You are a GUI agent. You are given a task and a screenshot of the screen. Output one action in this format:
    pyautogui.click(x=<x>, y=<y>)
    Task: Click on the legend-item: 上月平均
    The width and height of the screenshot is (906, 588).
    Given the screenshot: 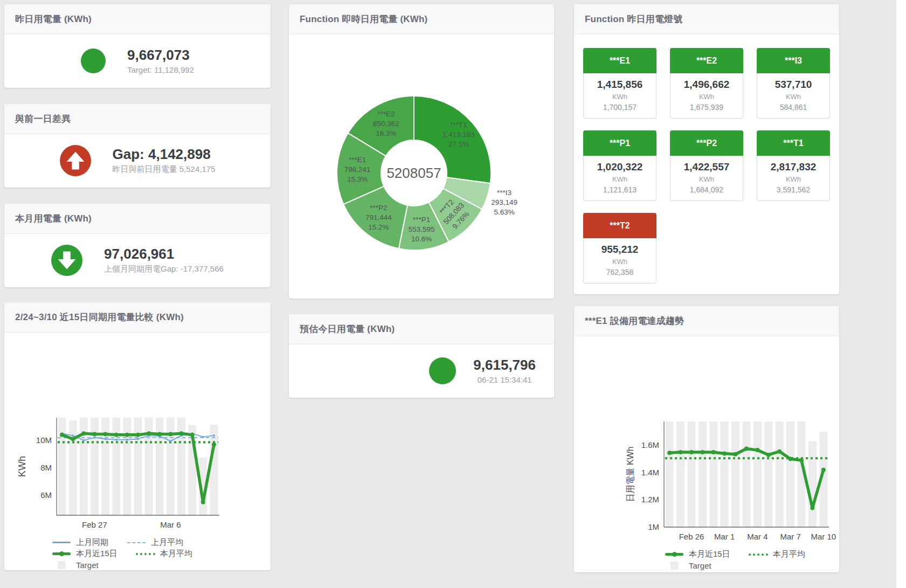 What is the action you would take?
    pyautogui.click(x=155, y=542)
    